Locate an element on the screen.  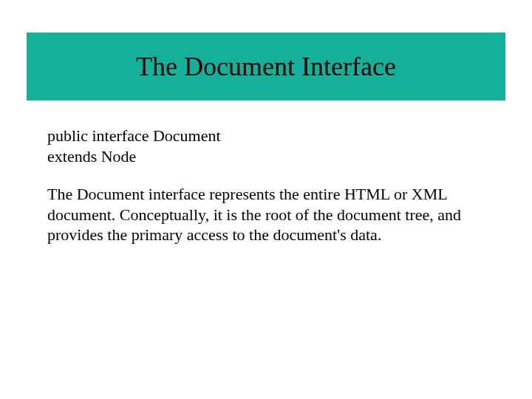
slide-title: The Document Interface is located at coordinates (266, 66).